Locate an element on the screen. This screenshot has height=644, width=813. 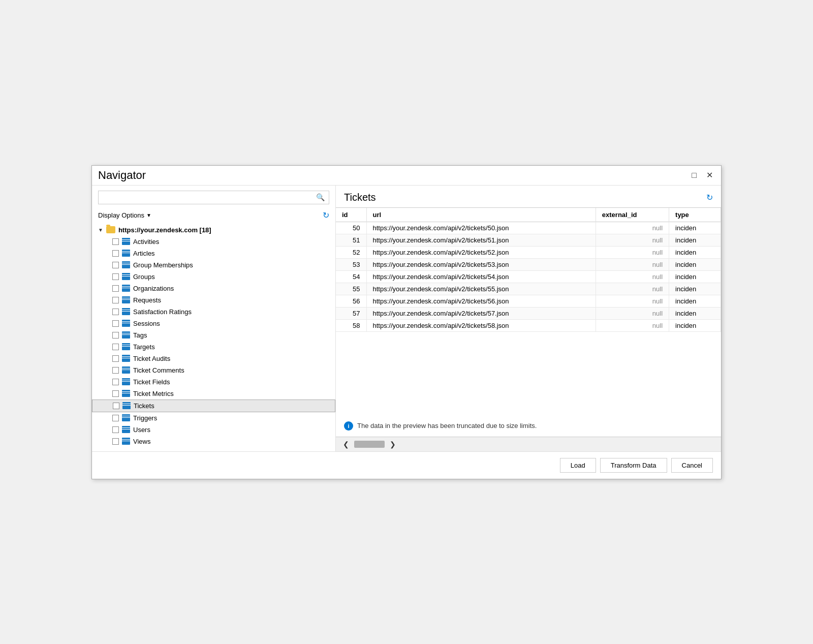
folder-icon is located at coordinates (111, 230).